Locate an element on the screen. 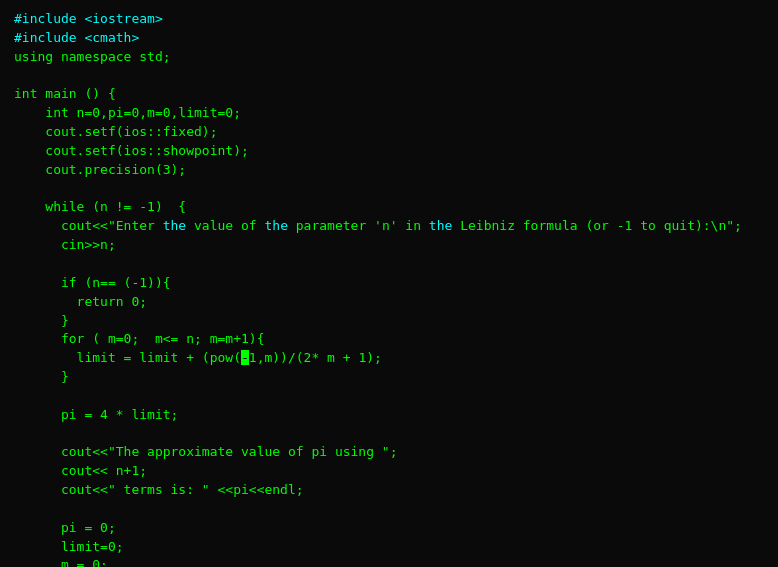  line-24: cout<<"The approximate value of pi using… is located at coordinates (206, 452).